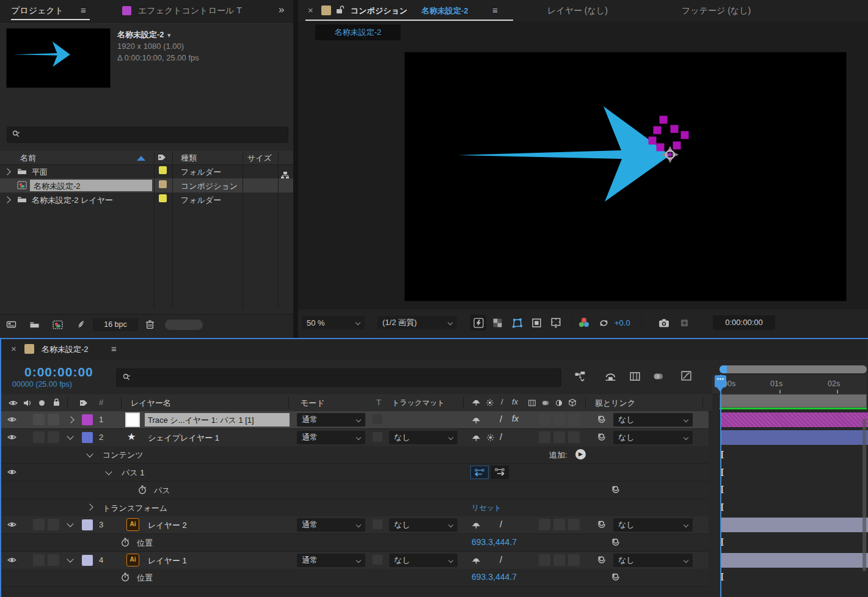 Image resolution: width=868 pixels, height=597 pixels. I want to click on property-row-position-1: 位置 693.3,444.7, so click(355, 543).